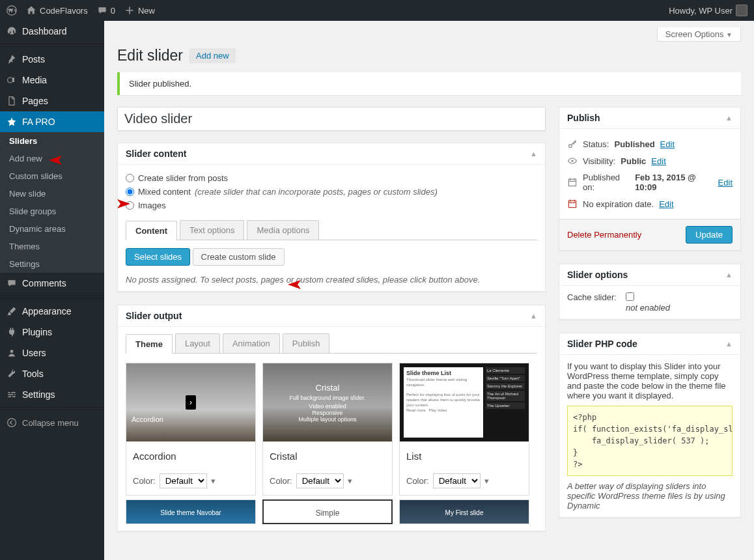 The image size is (754, 560). Describe the element at coordinates (350, 481) in the screenshot. I see `chevron-down-icon: ▾` at that location.